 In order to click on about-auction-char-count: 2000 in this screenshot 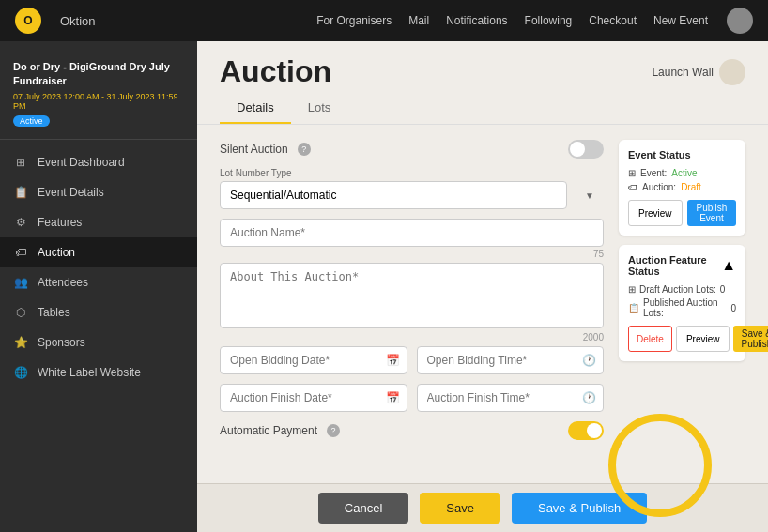, I will do `click(411, 338)`.